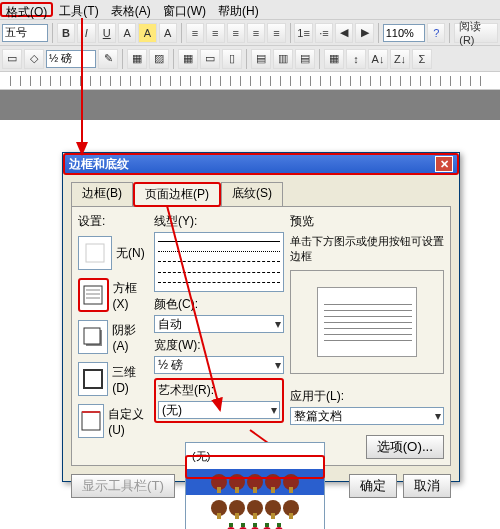 The image size is (500, 529). What do you see at coordinates (215, 33) in the screenshot?
I see `align-center-button: ≡` at bounding box center [215, 33].